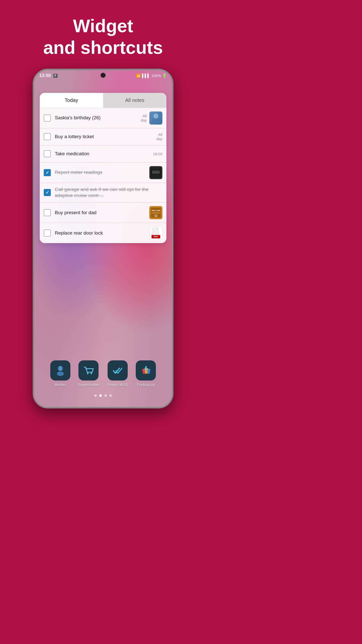 The width and height of the screenshot is (362, 644). I want to click on shortcut-project-kiss: Project KISS, so click(118, 373).